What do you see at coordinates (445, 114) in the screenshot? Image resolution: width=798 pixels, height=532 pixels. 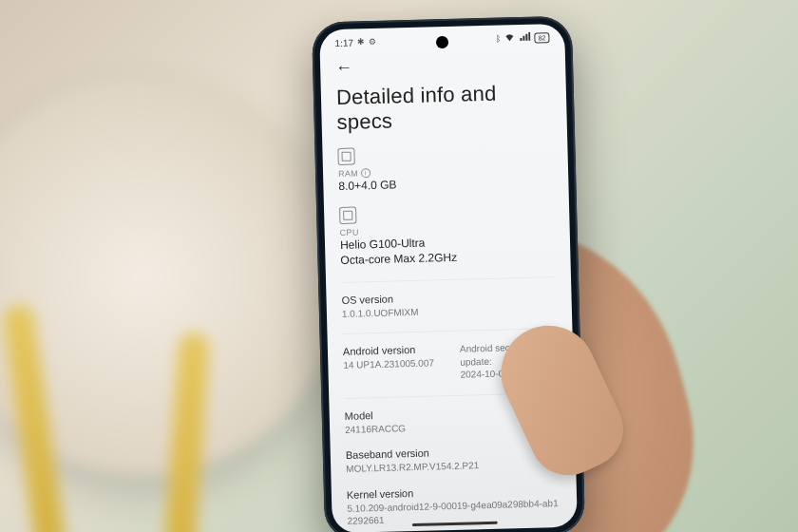 I see `page-title: Detailed info and specs` at bounding box center [445, 114].